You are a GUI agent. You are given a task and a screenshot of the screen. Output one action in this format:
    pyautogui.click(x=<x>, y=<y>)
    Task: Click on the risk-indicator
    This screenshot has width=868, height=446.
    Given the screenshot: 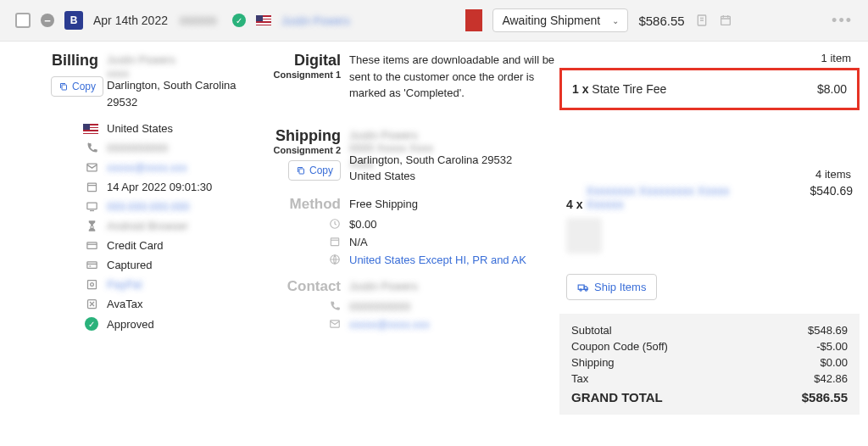 What is the action you would take?
    pyautogui.click(x=474, y=20)
    